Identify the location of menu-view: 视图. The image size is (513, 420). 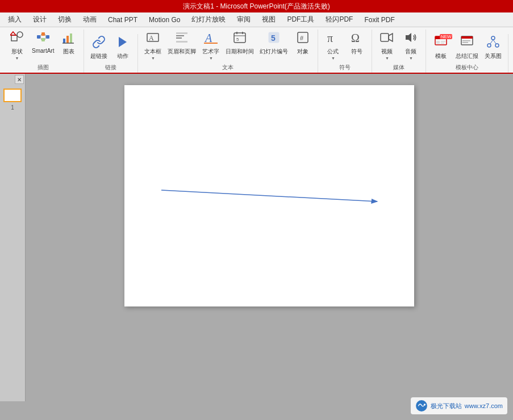
(269, 19).